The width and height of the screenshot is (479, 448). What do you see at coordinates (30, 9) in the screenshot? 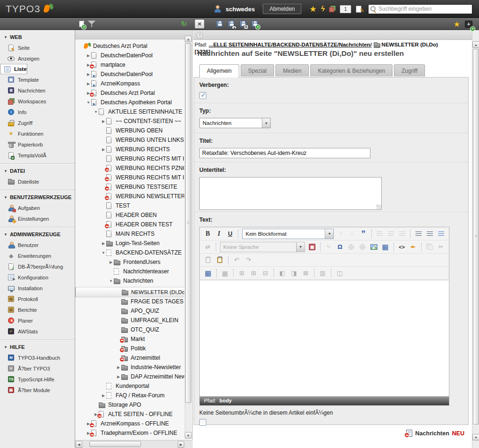
I see `typo3-logo: TYPO3` at bounding box center [30, 9].